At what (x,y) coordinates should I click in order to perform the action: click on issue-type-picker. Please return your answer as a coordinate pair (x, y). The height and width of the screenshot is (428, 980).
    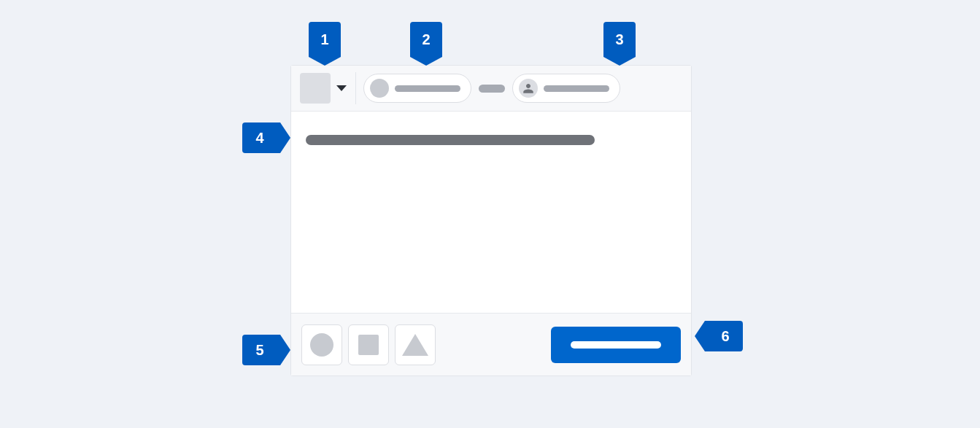
    Looking at the image, I should click on (328, 88).